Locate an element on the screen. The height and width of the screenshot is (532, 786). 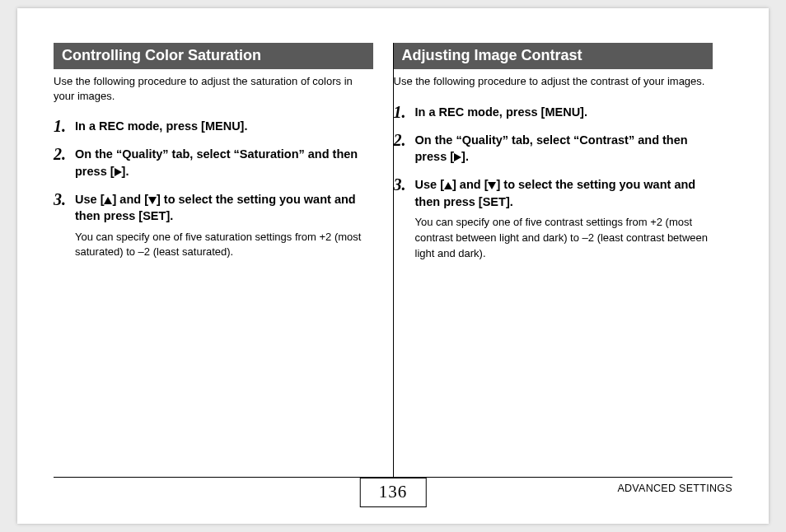
step-2: 2. On the “Quality” tab, select “Saturat… is located at coordinates (213, 163).